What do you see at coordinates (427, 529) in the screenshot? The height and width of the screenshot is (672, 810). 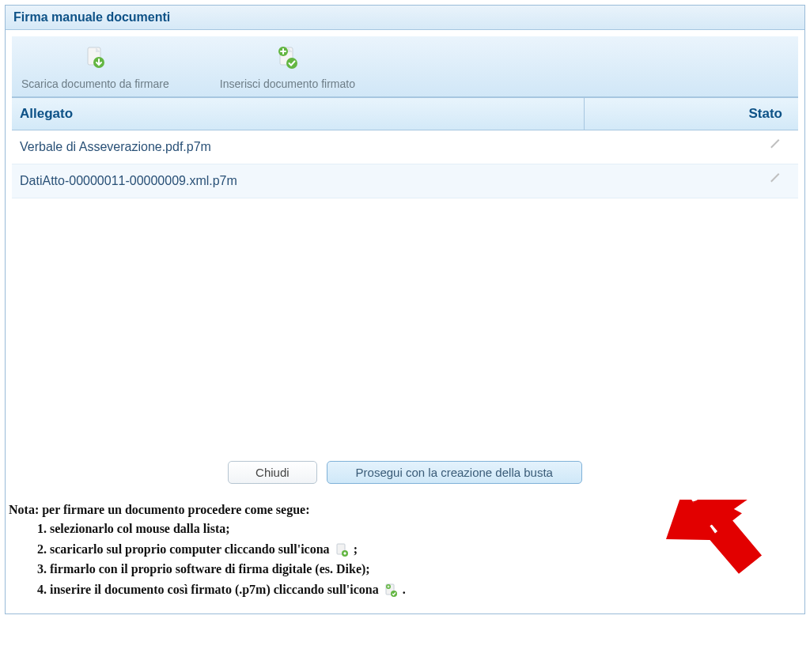 I see `note-step-1: selezionarlo col mouse dalla lista;` at bounding box center [427, 529].